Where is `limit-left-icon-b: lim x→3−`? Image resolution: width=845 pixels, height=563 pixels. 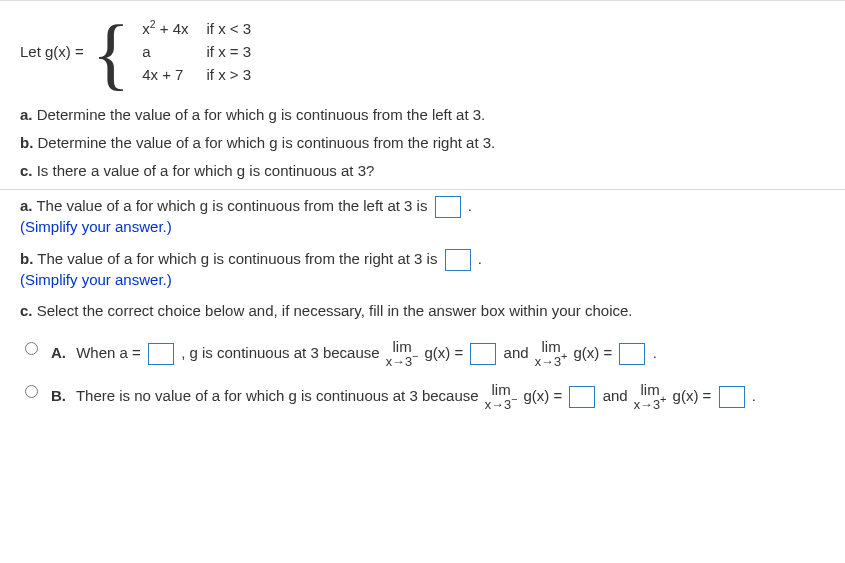
limit-left-icon-b: lim x→3− is located at coordinates (502, 396).